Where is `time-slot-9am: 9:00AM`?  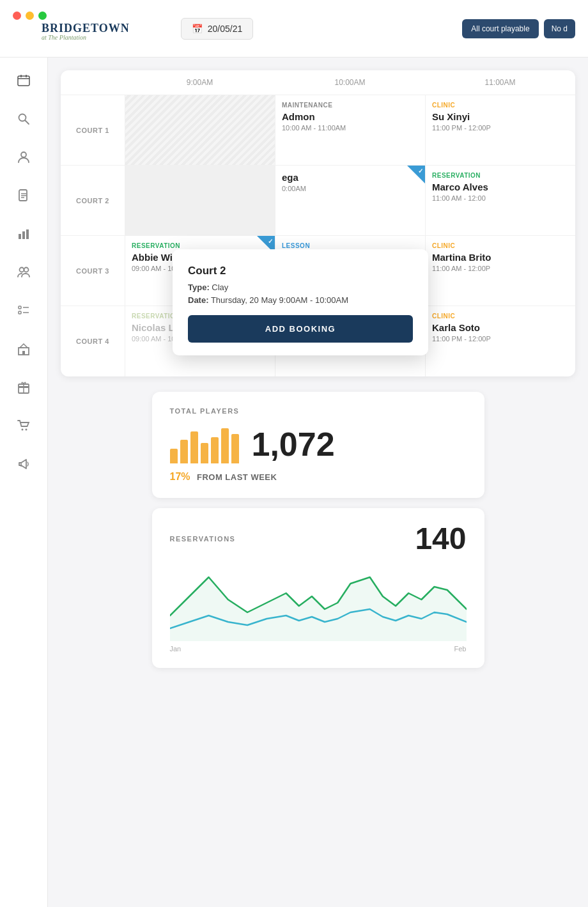 time-slot-9am: 9:00AM is located at coordinates (199, 82).